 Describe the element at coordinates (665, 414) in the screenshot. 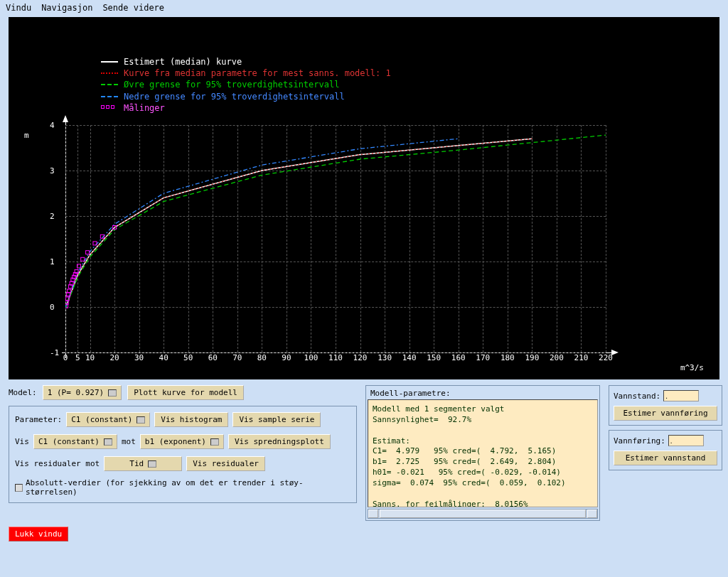

I see `estimer-vannforing-button: Estimer vannføring` at that location.